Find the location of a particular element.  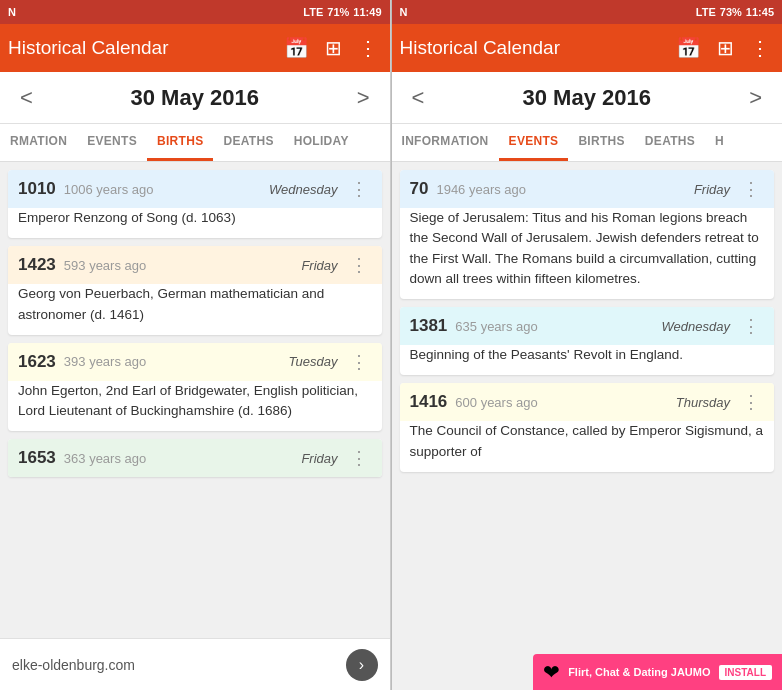

dating-ad-text: Flirt, Chat & Dating JAUMO is located at coordinates (639, 672).